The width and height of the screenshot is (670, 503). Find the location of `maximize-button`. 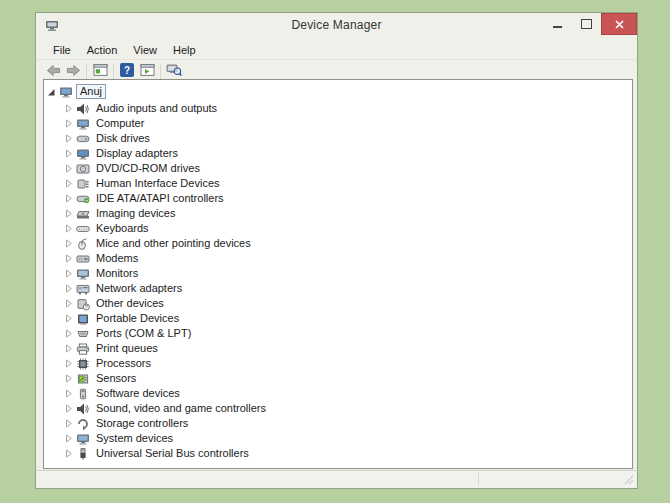

maximize-button is located at coordinates (586, 24).